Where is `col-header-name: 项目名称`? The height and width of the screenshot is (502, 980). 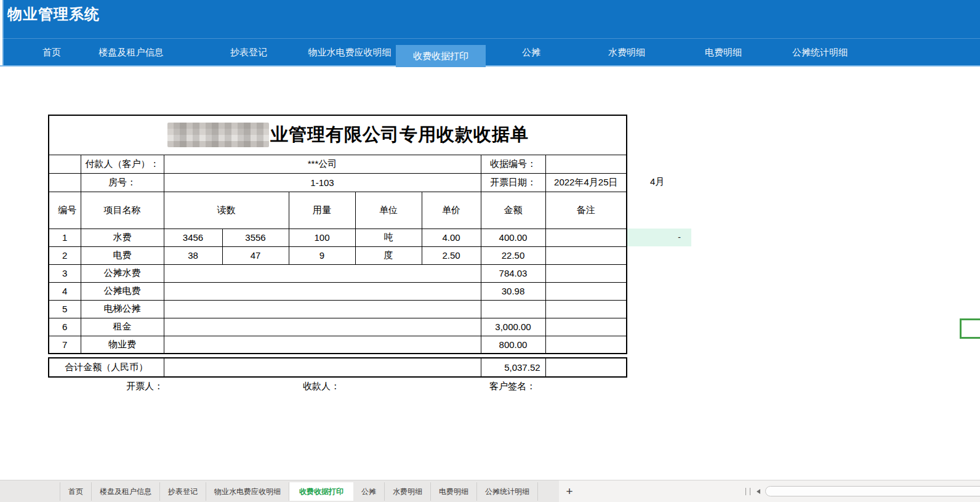 col-header-name: 项目名称 is located at coordinates (122, 210).